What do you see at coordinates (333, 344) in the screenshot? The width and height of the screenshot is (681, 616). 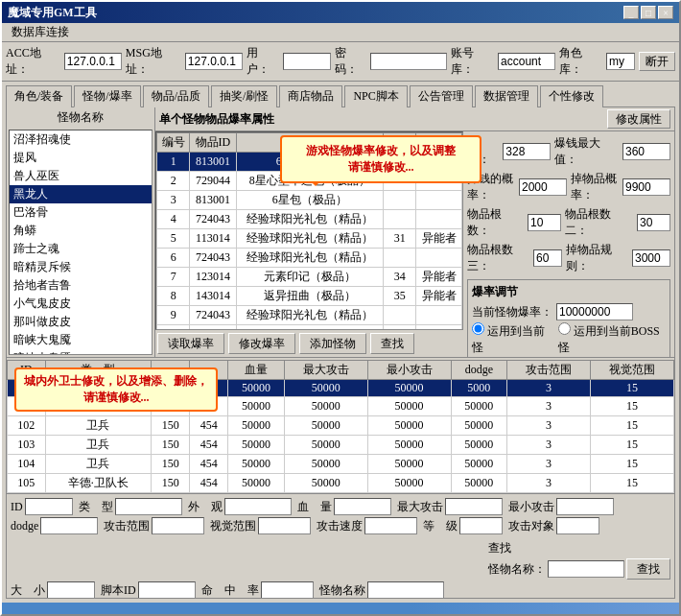 I see `add-monster-button: 添加怪物` at bounding box center [333, 344].